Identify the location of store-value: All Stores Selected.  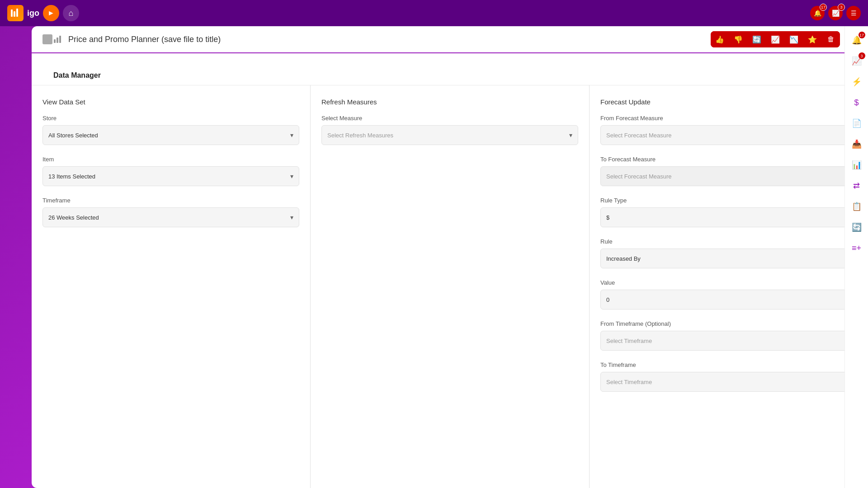
(73, 136).